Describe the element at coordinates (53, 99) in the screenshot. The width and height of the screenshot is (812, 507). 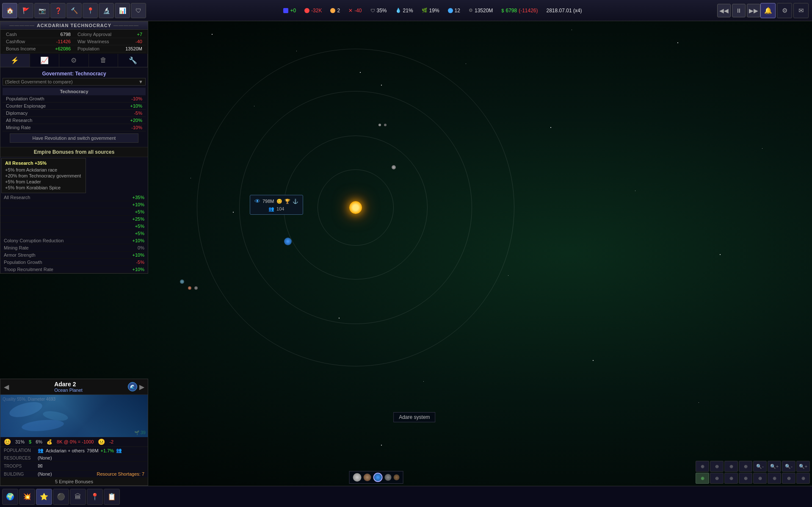
I see `gov-row-label: Population Growth` at that location.